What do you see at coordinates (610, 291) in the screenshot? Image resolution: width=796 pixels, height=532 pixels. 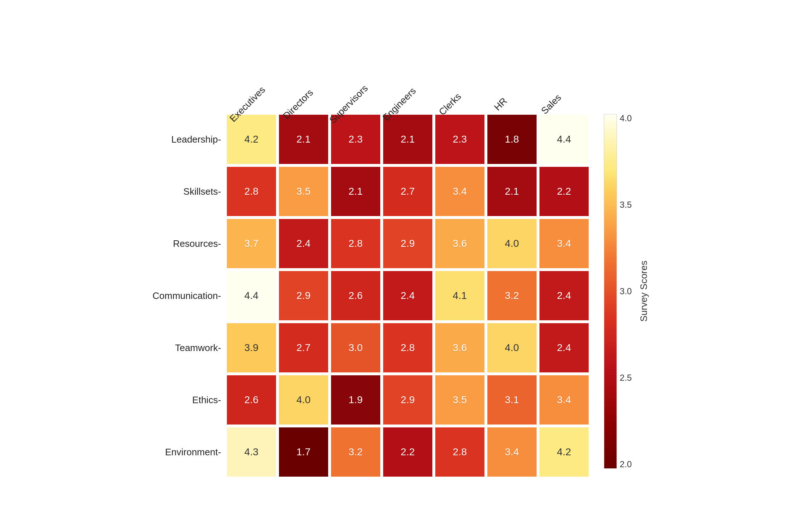 I see `colorbar-gradient` at bounding box center [610, 291].